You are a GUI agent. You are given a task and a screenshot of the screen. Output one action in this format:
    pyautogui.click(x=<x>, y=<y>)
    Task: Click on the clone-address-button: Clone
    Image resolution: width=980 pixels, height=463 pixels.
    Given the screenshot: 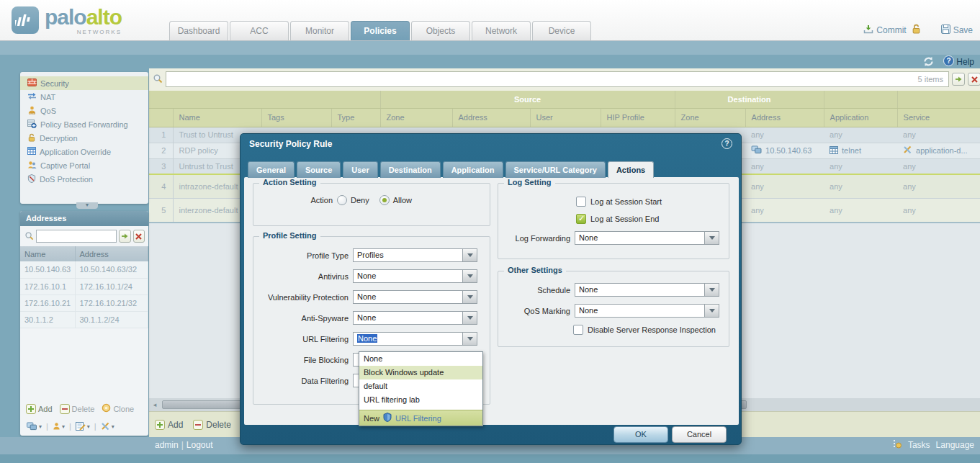 What is the action you would take?
    pyautogui.click(x=118, y=409)
    